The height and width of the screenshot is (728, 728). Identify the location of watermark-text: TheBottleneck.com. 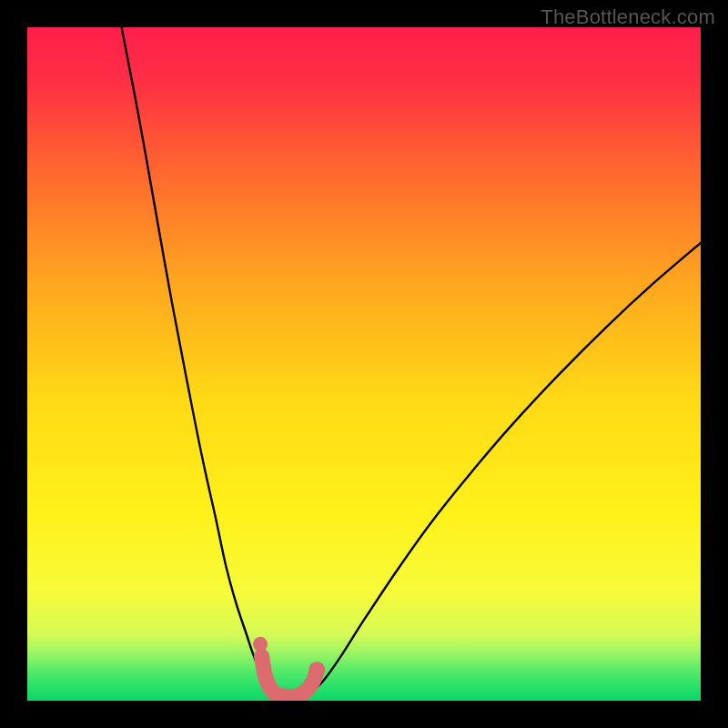
(628, 17).